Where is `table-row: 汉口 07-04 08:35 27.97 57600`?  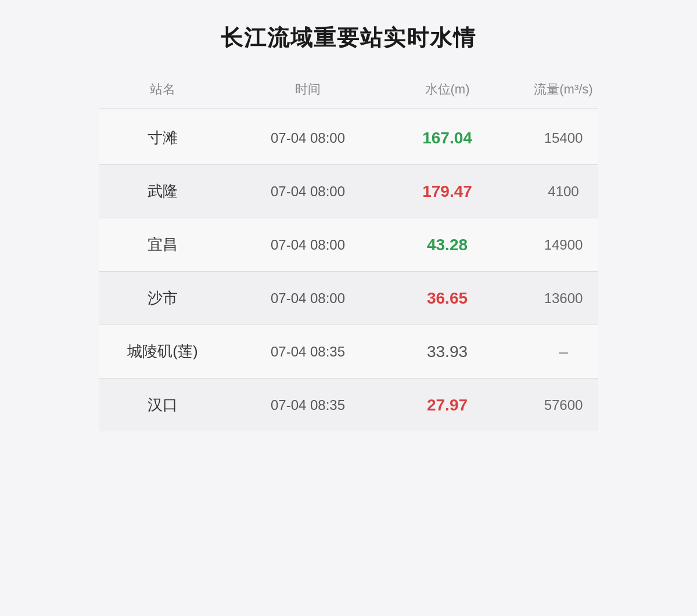 table-row: 汉口 07-04 08:35 27.97 57600 is located at coordinates (348, 405).